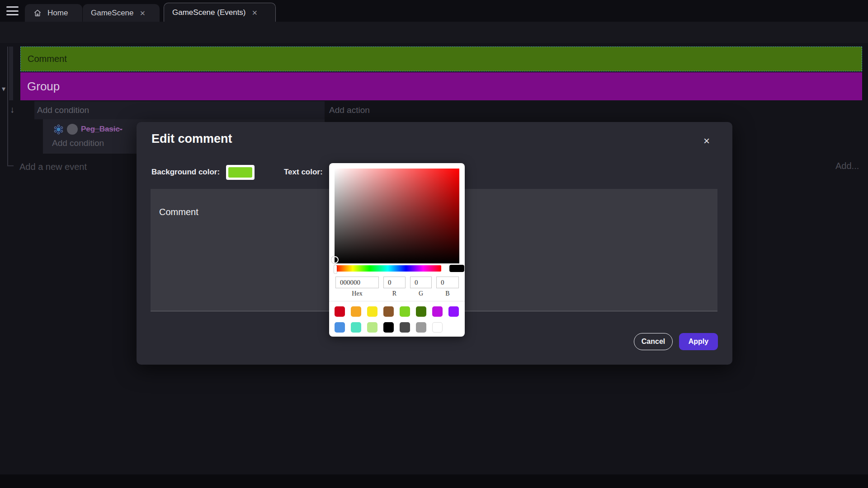 The image size is (868, 488). What do you see at coordinates (112, 13) in the screenshot?
I see `tab-label: GameScene` at bounding box center [112, 13].